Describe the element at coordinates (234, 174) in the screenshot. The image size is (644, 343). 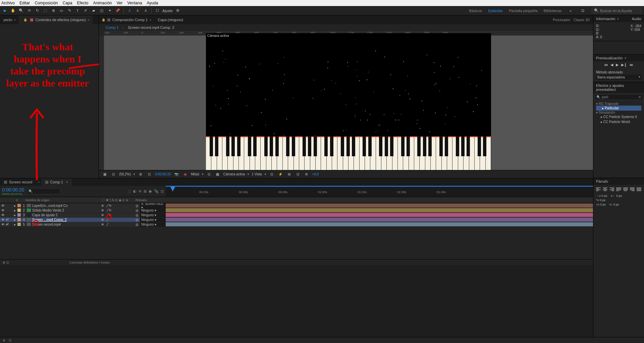
I see `camera-dropdown: Cámara activa` at that location.